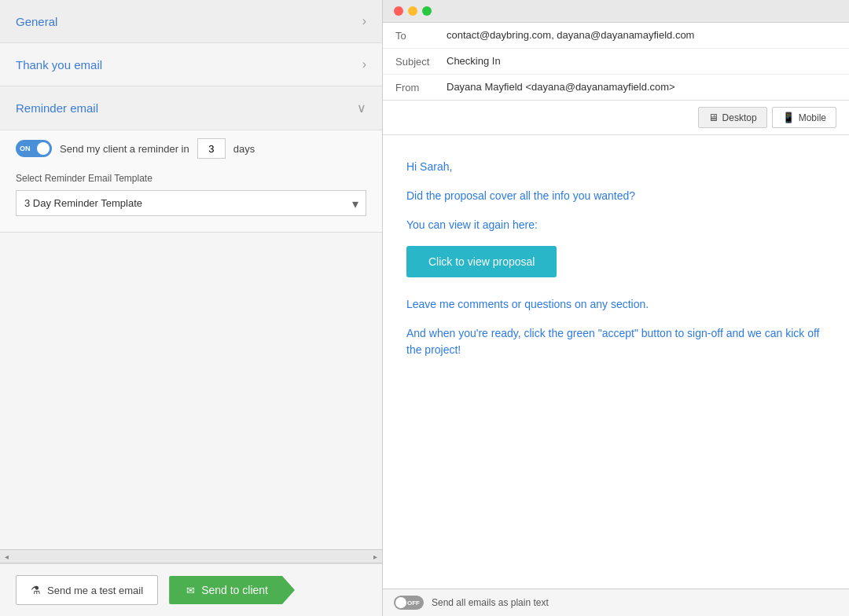  Describe the element at coordinates (191, 108) in the screenshot. I see `sidebar-item-reminder: Reminder email ∨` at that location.